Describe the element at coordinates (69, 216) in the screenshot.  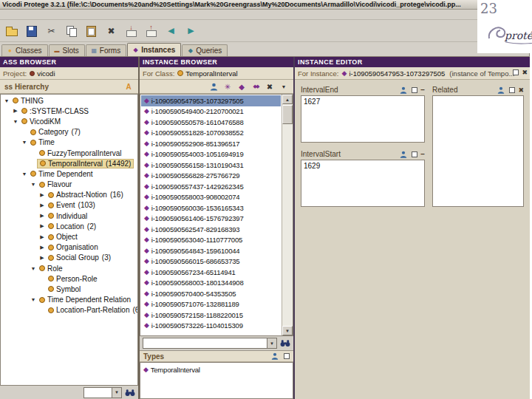
I see `class-tree-item: ▶ Individual` at that location.